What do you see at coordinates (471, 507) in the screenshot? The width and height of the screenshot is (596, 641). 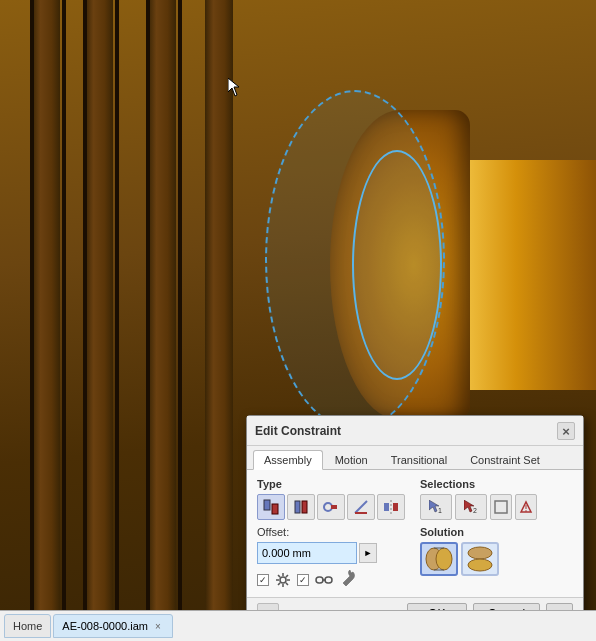 I see `selection-btn-2: 2` at bounding box center [471, 507].